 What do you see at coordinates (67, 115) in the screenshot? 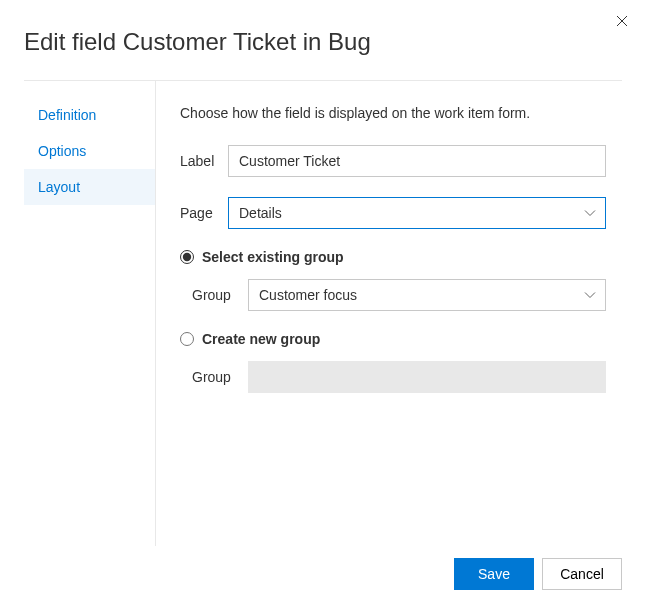
I see `sidebar-item-label: Definition` at bounding box center [67, 115].